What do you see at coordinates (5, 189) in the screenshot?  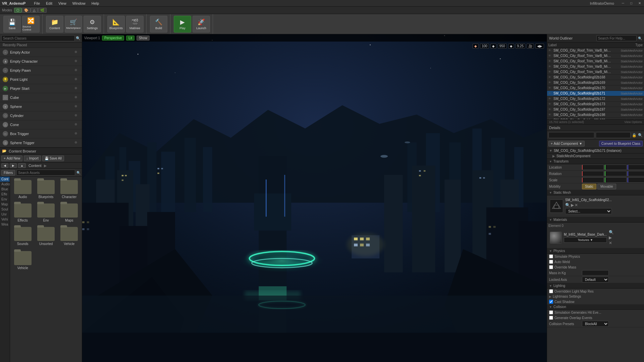 I see `tree-item-blue: Blue` at bounding box center [5, 189].